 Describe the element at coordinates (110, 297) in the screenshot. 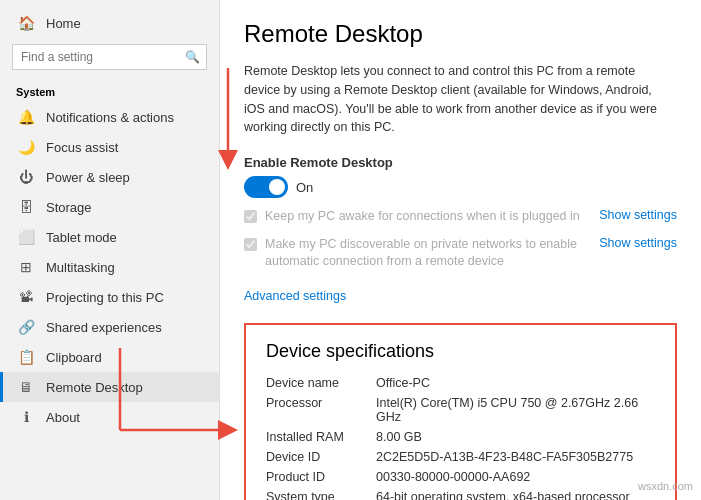

I see `sidebar-item-projecting: 📽 Projecting to this PC` at that location.